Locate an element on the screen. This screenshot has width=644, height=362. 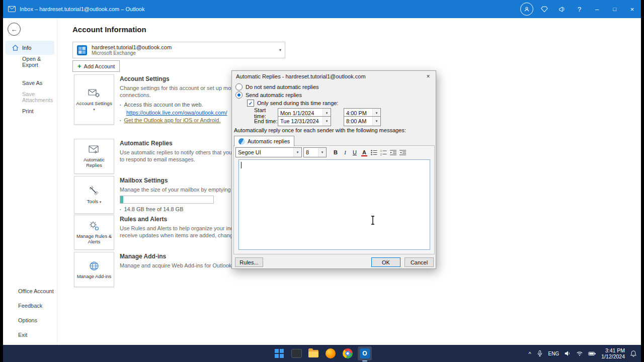
help-button: ? is located at coordinates (580, 9).